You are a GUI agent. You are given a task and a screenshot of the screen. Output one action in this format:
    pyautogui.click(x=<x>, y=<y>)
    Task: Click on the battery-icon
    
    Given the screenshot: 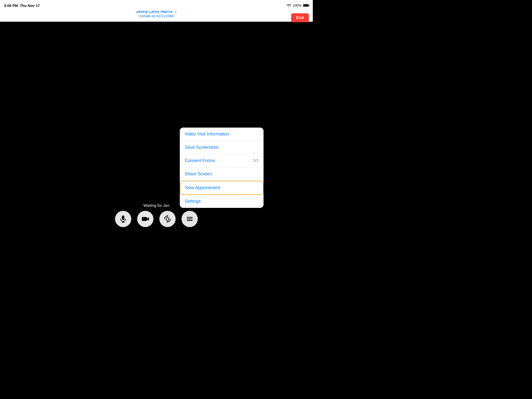 What is the action you would take?
    pyautogui.click(x=306, y=5)
    